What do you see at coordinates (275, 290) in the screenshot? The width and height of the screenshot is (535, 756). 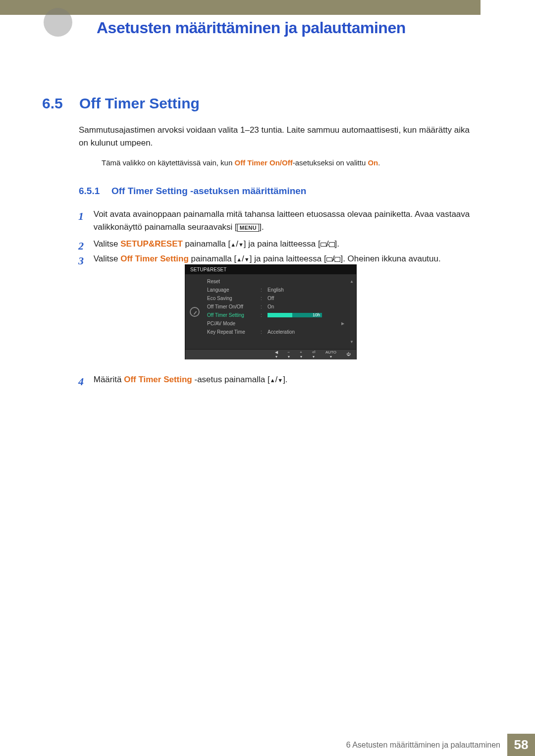 I see `osd-value: English` at bounding box center [275, 290].